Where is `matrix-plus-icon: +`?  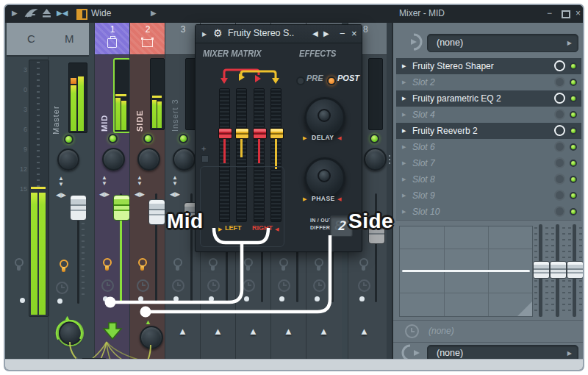 matrix-plus-icon: + is located at coordinates (204, 149).